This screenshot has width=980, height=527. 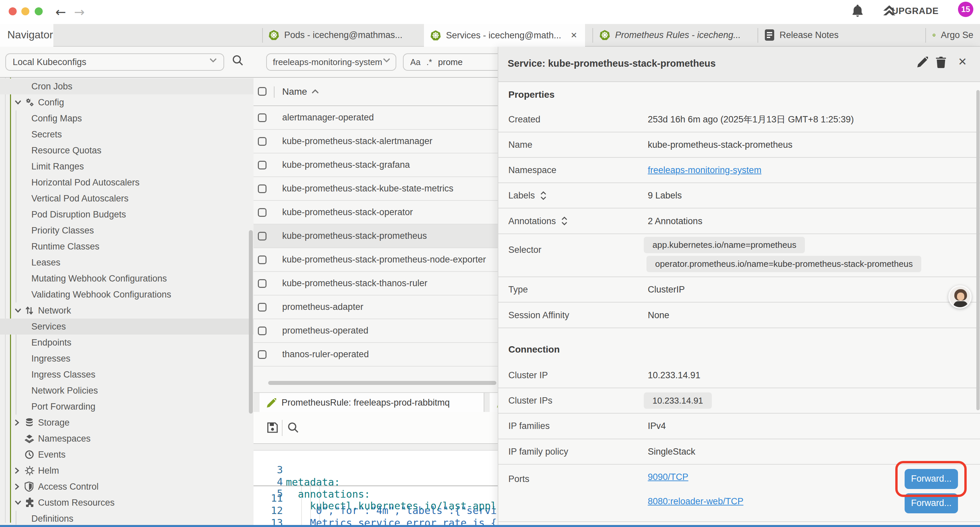 I want to click on save-icon, so click(x=272, y=428).